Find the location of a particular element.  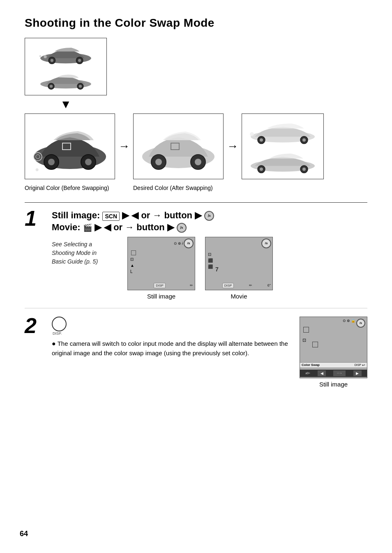

original-car-svg: ⊕ is located at coordinates (70, 146).